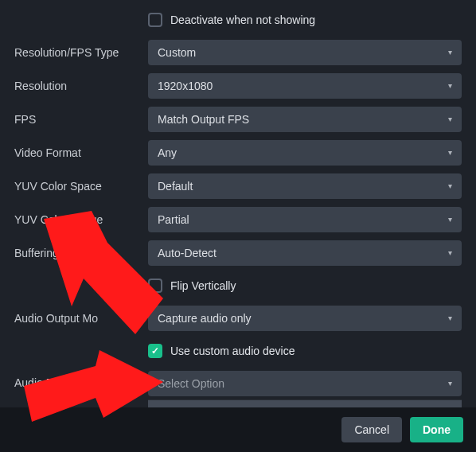  Describe the element at coordinates (305, 153) in the screenshot. I see `video-format-select: Any ▾` at that location.